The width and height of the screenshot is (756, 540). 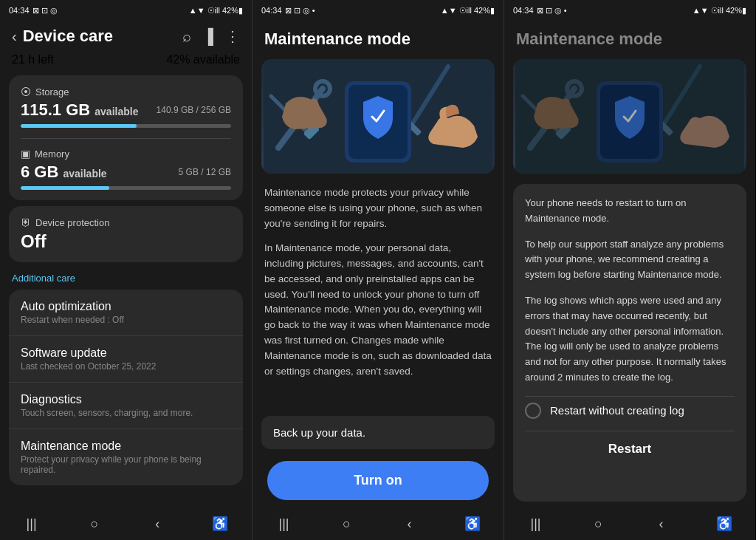 I want to click on status-left-1: 04:34 ⊠ ⊡ ◎, so click(x=33, y=10).